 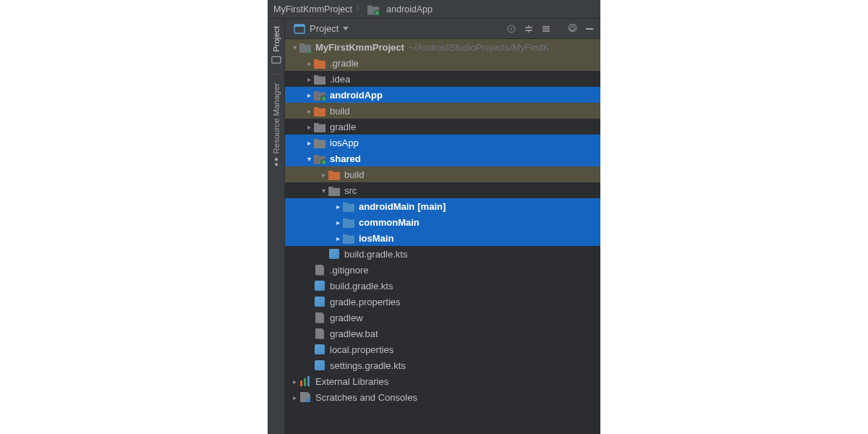 I want to click on project-view-selector: Project, so click(x=321, y=29).